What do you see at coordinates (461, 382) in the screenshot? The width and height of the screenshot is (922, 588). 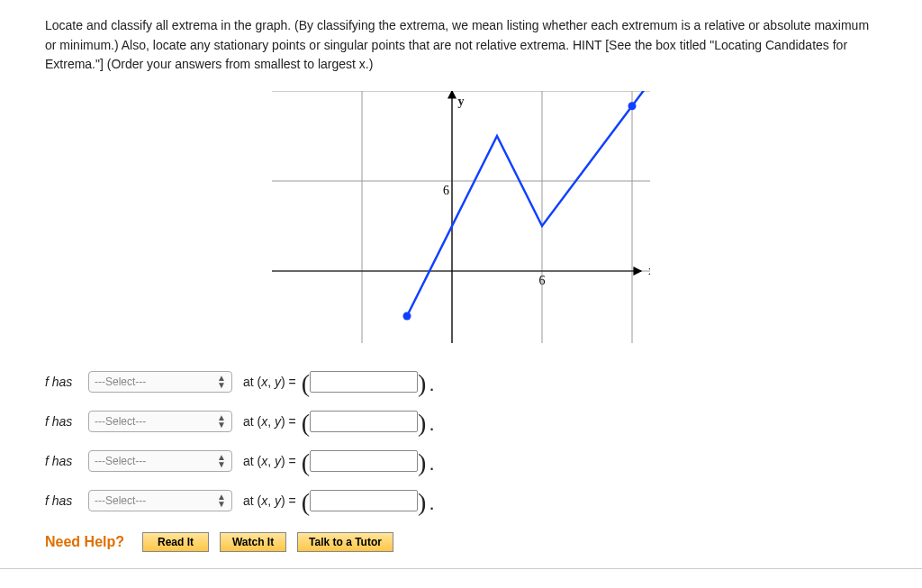 I see `answer-row-1: f has ---Select--- ▲▼ at (x, y) = ( ) .` at bounding box center [461, 382].